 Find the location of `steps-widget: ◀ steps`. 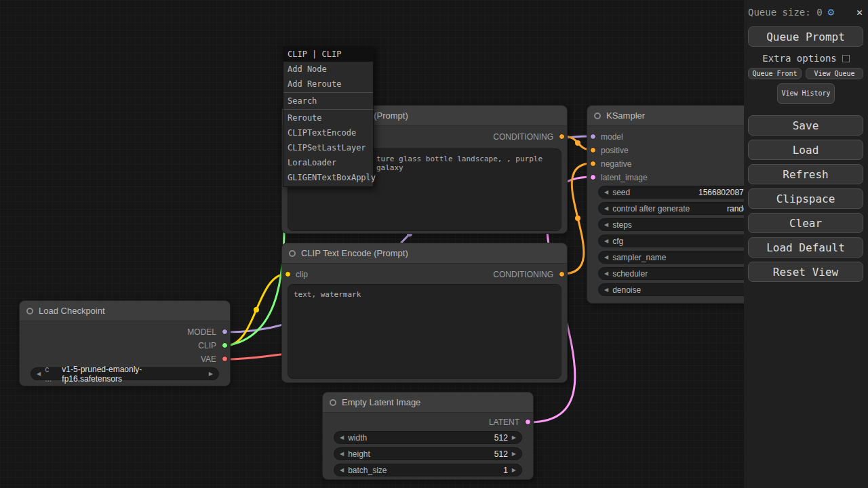

steps-widget: ◀ steps is located at coordinates (682, 225).